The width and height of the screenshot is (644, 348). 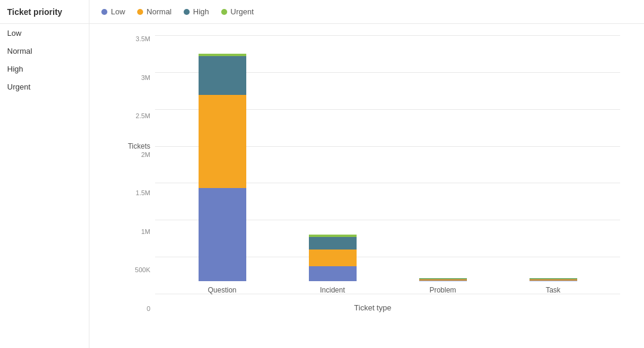 What do you see at coordinates (442, 290) in the screenshot?
I see `bar-label-problem: Problem` at bounding box center [442, 290].